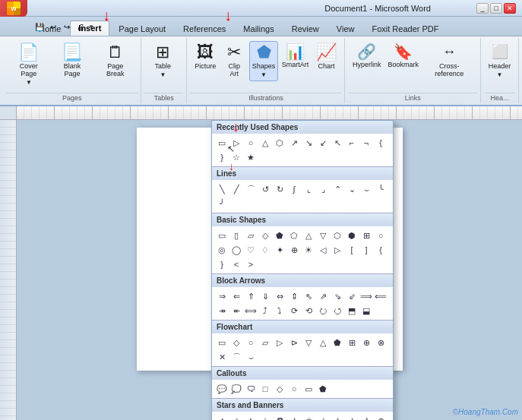  Describe the element at coordinates (381, 343) in the screenshot. I see `shape-flow: ⊗` at that location.